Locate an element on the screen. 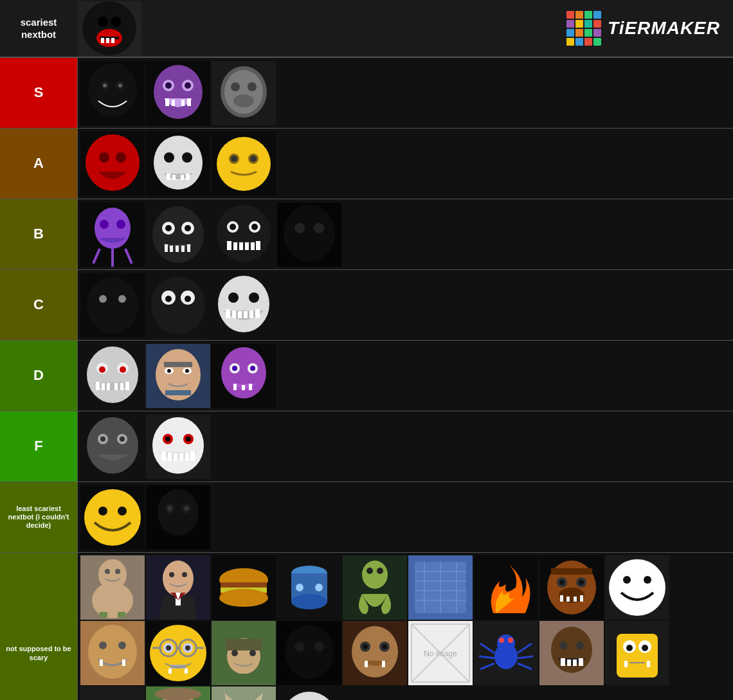 This screenshot has height=700, width=733. face-shadow is located at coordinates (309, 235).